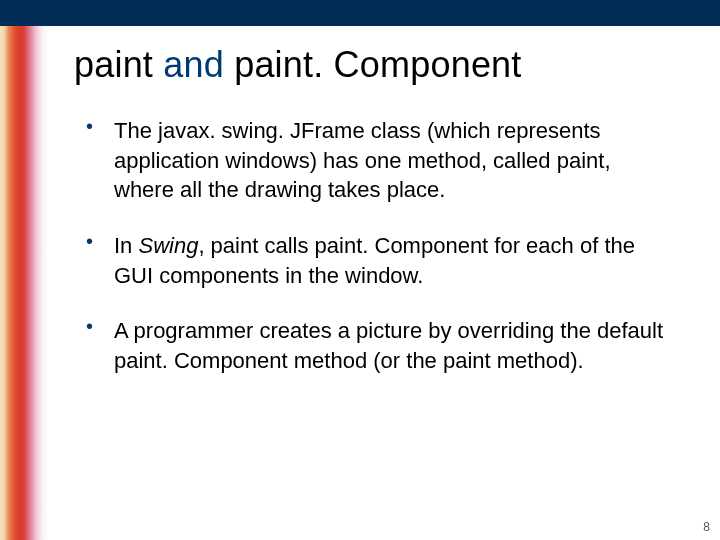  What do you see at coordinates (362, 160) in the screenshot?
I see `bullet-text: The javax. swing. JFrame class (which re…` at bounding box center [362, 160].